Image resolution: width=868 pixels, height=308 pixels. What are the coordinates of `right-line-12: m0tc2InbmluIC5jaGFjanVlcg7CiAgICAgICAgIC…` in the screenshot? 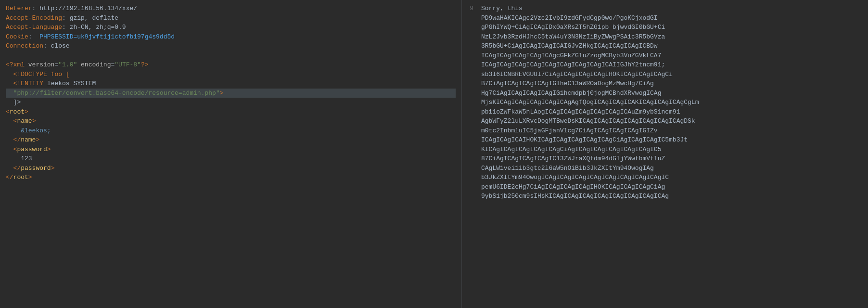 It's located at (672, 131).